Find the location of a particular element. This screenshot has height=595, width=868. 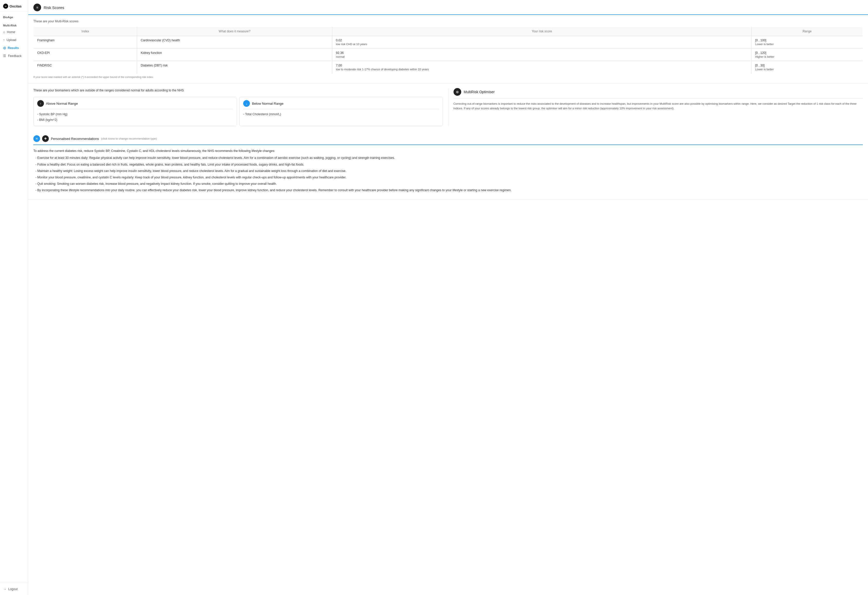

row3-range-main: [0 , 30] is located at coordinates (807, 66).